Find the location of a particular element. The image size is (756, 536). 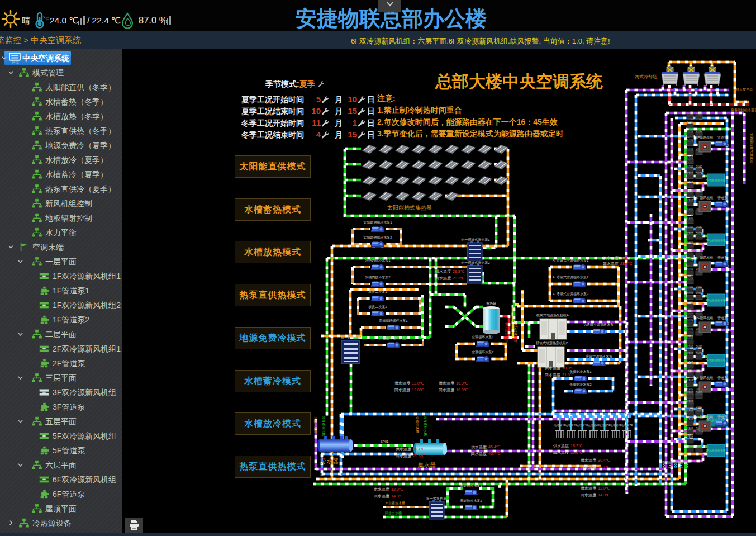

svg-text: 热一恒板式换热器2 is located at coordinates (476, 263).